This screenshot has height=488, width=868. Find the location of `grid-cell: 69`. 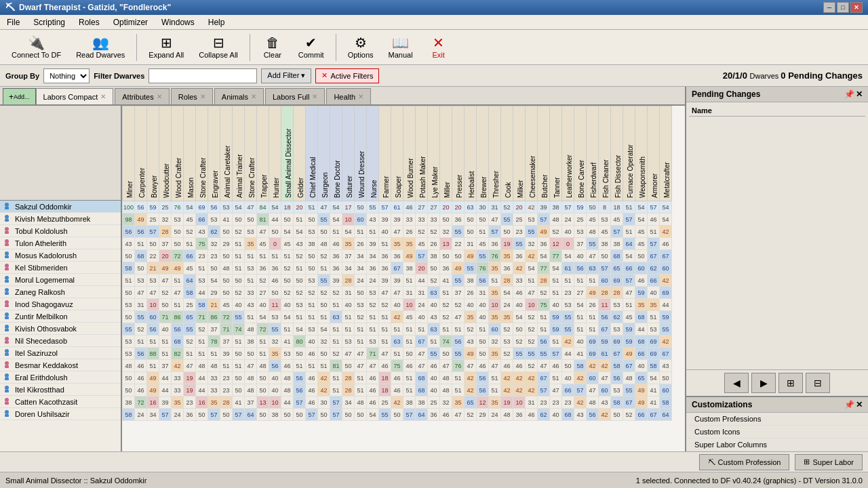

grid-cell: 69 is located at coordinates (593, 354).